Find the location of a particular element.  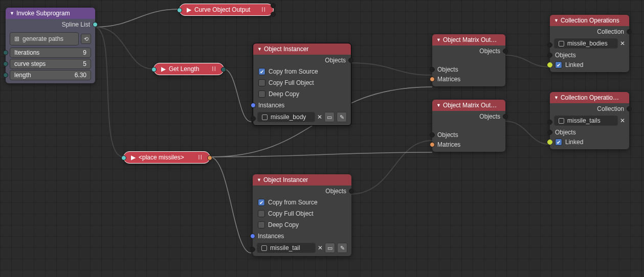

iterations-field: Iterations 9 is located at coordinates (50, 53).